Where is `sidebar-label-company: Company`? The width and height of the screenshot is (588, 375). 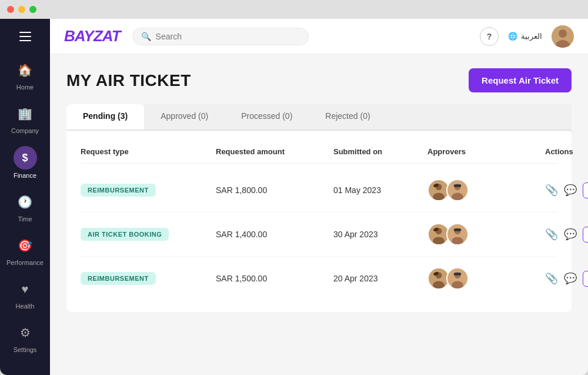
sidebar-label-company: Company is located at coordinates (25, 131).